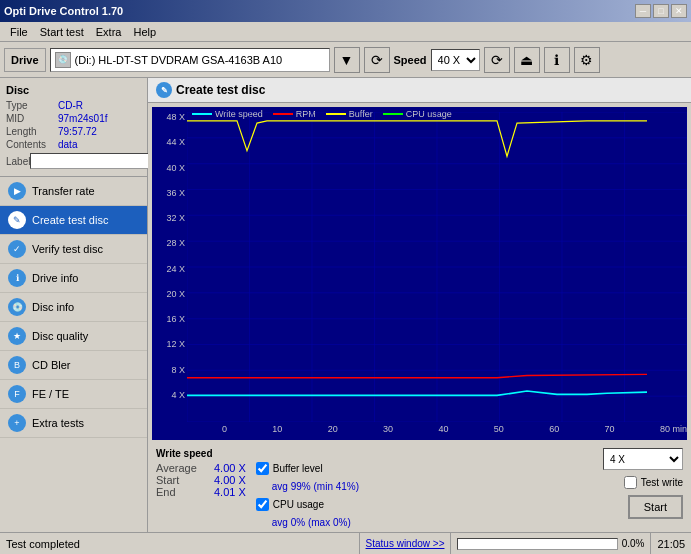 This screenshot has width=691, height=554. Describe the element at coordinates (298, 504) in the screenshot. I see `cpu-usage-label: CPU usage` at that location.